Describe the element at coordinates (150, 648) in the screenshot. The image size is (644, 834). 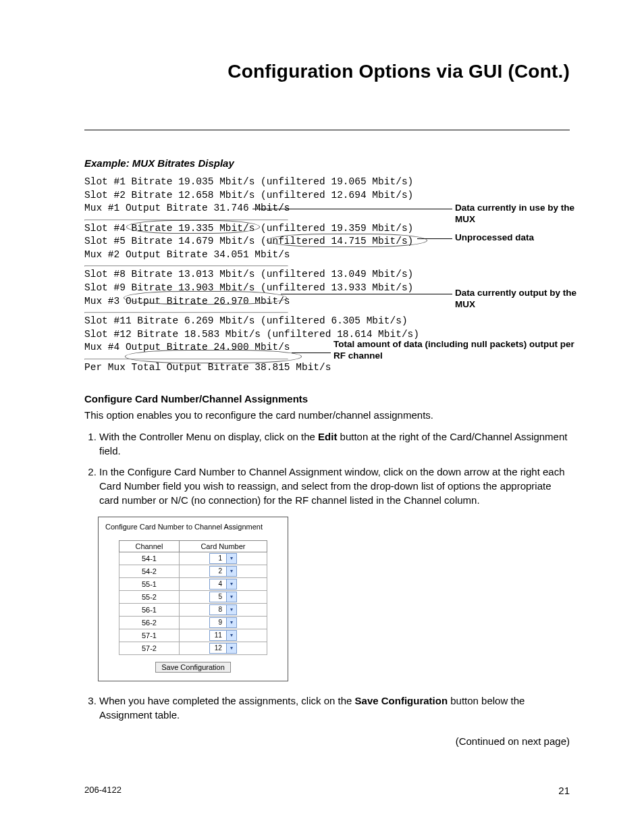
I see `channel-cell: 57-2` at that location.